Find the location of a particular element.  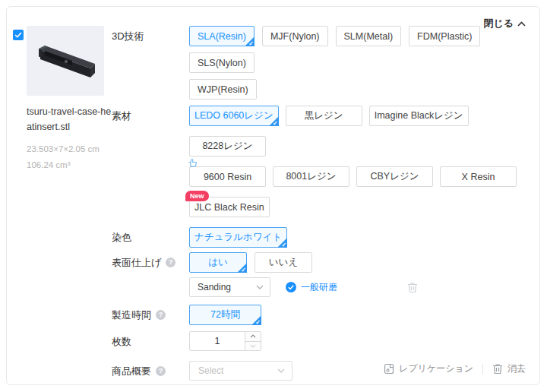

row-surface-finish: 表面仕上げ はい いいえ Sanding 一般研磨 is located at coordinates (319, 275).